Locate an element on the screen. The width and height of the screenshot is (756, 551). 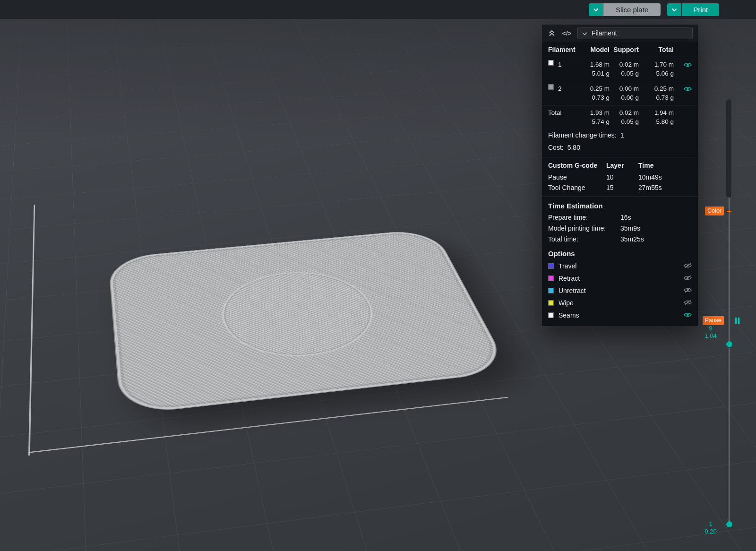
table-row: 2 0.25 m0.73 g 0.00 m0.00 g 0.25 m0.73 g is located at coordinates (620, 93).